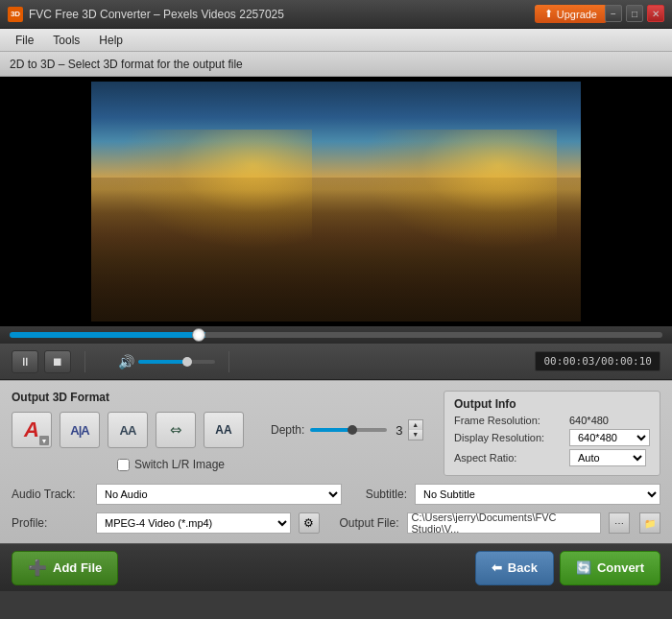 The image size is (672, 619). What do you see at coordinates (348, 430) in the screenshot?
I see `depth-track` at bounding box center [348, 430].